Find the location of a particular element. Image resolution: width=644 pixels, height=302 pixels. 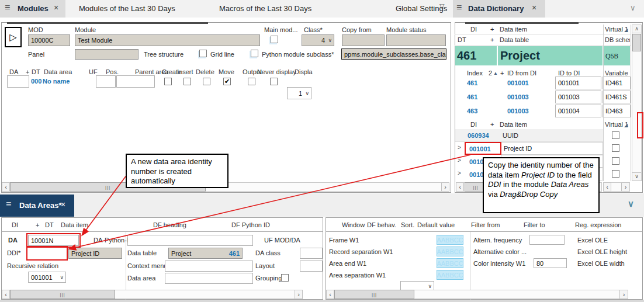

id-to-cell: 001001 is located at coordinates (579, 83).